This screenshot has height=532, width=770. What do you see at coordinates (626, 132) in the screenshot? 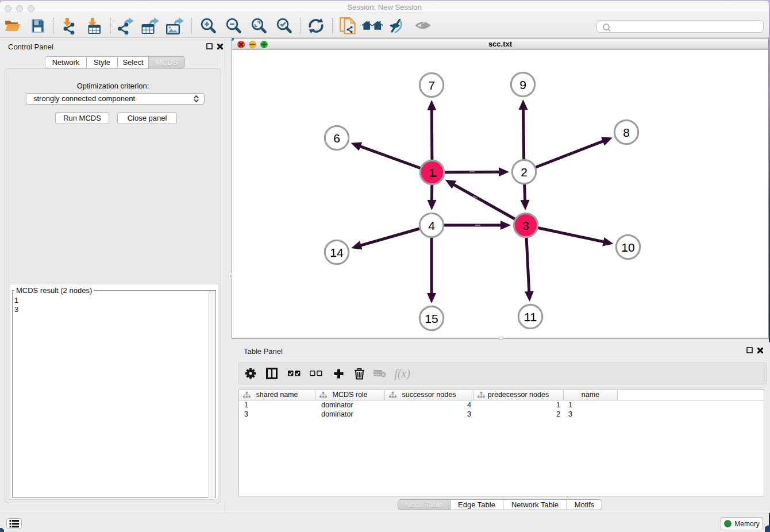
I see `svg-text: 8` at bounding box center [626, 132].